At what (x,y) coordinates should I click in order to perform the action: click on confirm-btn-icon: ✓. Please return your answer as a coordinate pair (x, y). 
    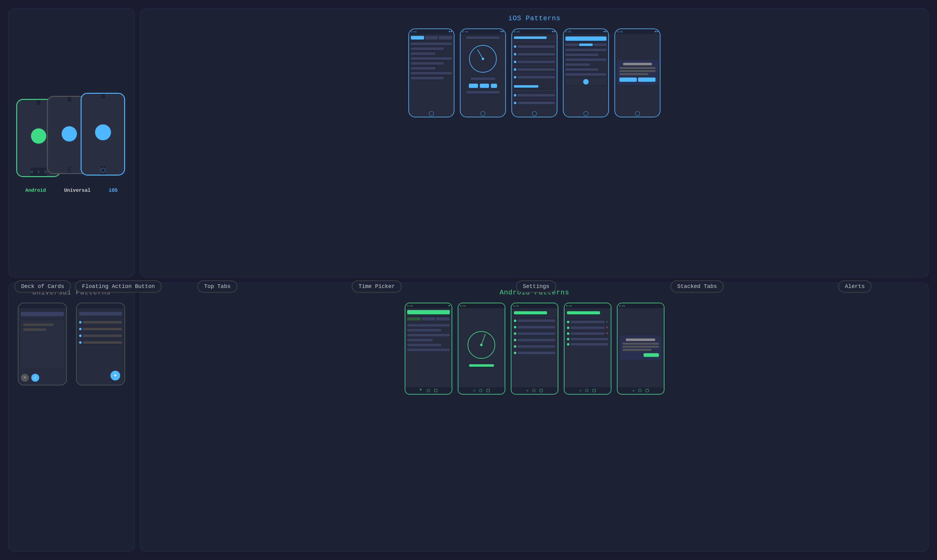
    Looking at the image, I should click on (36, 378).